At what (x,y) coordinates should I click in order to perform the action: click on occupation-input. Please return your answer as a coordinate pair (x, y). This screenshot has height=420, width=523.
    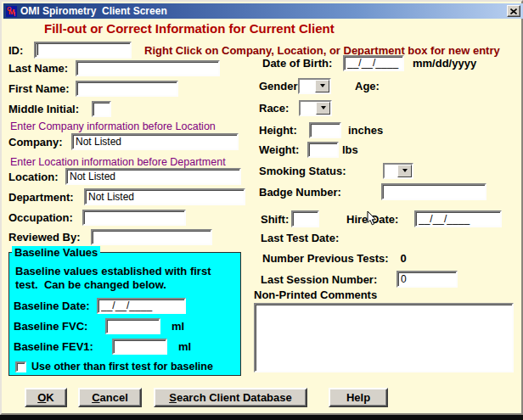
    Looking at the image, I should click on (134, 217).